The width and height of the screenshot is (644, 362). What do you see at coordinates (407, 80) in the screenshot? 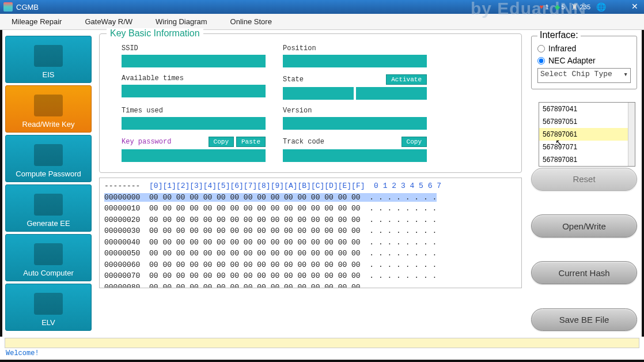
I see `activate-button: Activate` at bounding box center [407, 80].